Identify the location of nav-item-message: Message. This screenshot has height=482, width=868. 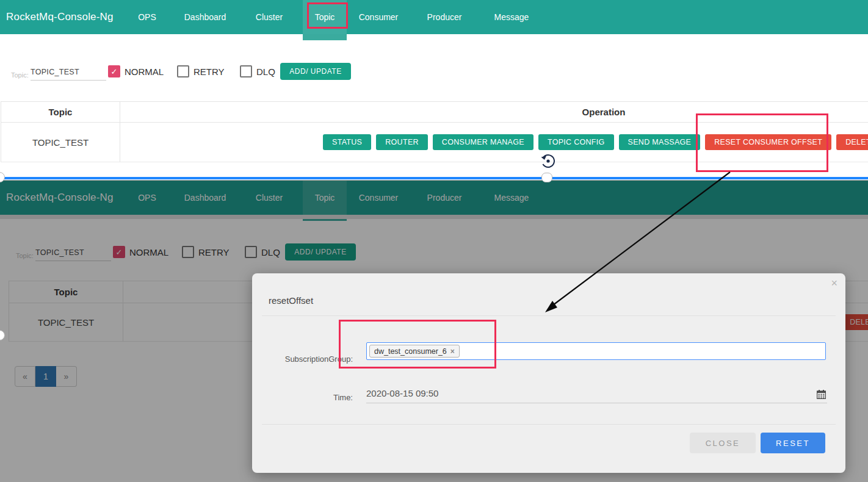
(512, 17).